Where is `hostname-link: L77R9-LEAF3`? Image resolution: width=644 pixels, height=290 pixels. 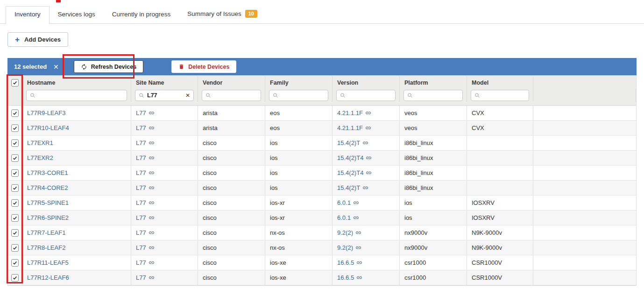
hostname-link: L77R9-LEAF3 is located at coordinates (46, 113).